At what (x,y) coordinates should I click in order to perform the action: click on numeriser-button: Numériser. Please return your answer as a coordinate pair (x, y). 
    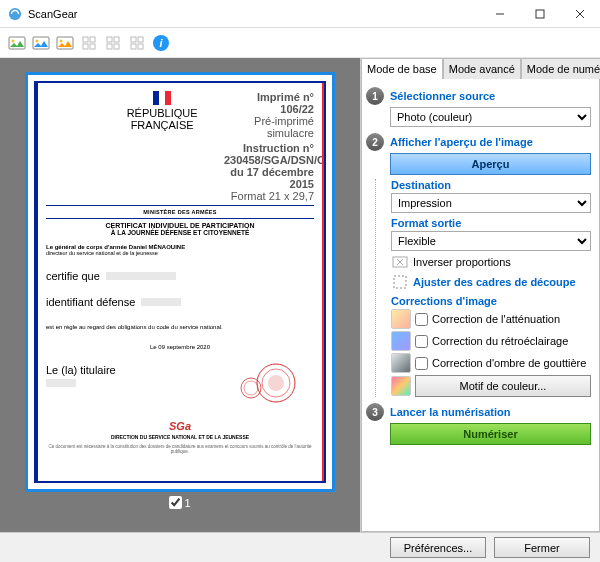
    Looking at the image, I should click on (490, 434).